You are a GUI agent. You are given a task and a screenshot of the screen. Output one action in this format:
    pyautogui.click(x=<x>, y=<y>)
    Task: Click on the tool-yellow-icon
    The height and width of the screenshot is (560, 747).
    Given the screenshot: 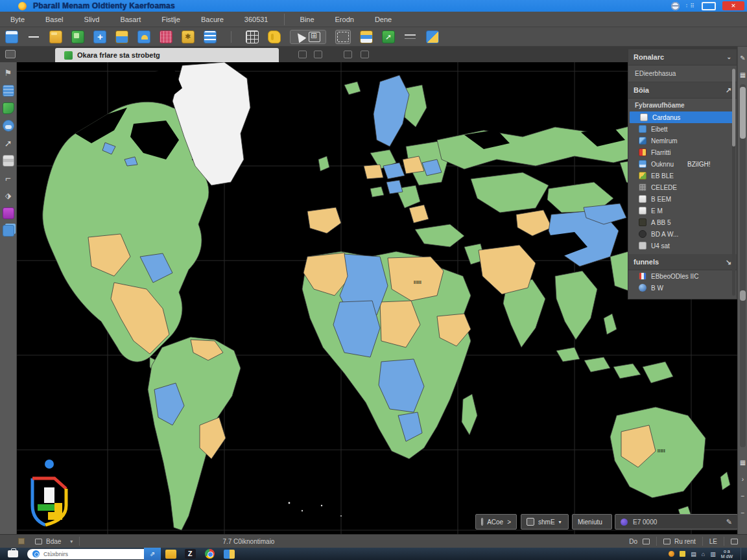 What is the action you would take?
    pyautogui.click(x=188, y=37)
    